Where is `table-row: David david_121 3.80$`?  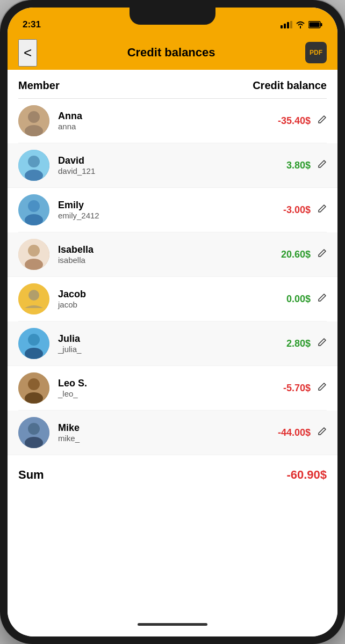 table-row: David david_121 3.80$ is located at coordinates (172, 165).